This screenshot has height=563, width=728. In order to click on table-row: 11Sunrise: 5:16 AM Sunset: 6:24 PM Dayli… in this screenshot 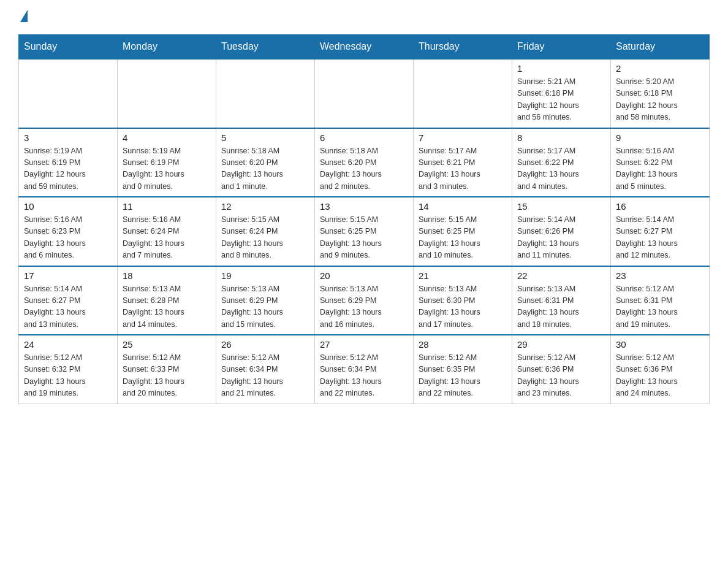, I will do `click(167, 232)`.